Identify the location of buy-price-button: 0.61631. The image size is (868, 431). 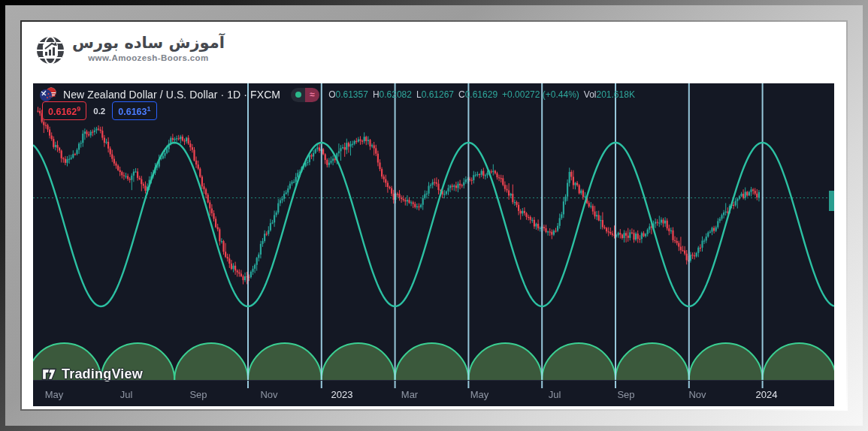
(134, 110).